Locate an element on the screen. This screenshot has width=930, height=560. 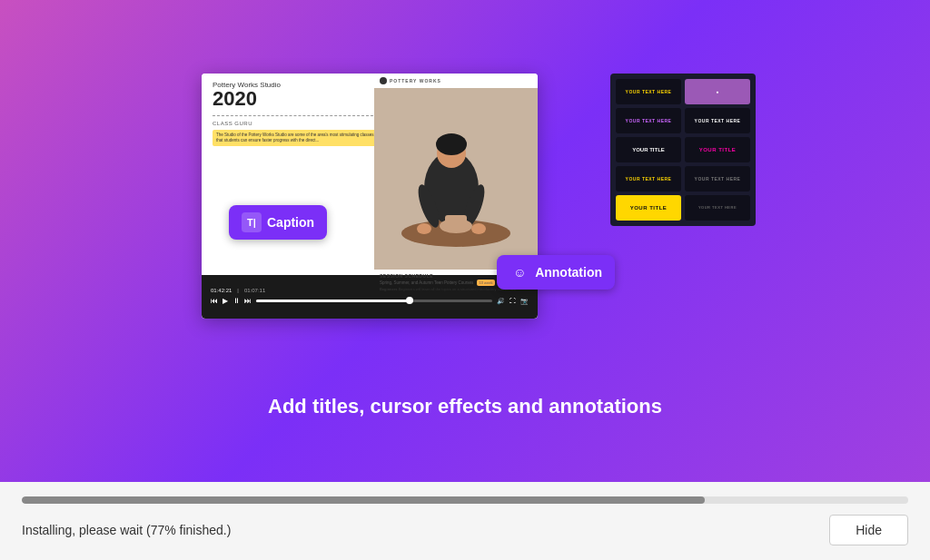
play-icon: ▶ is located at coordinates (225, 301).